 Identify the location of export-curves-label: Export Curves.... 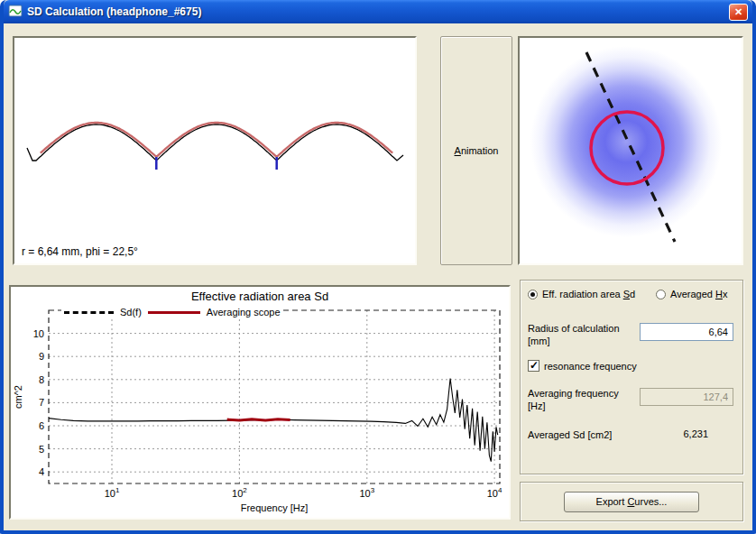
(632, 502).